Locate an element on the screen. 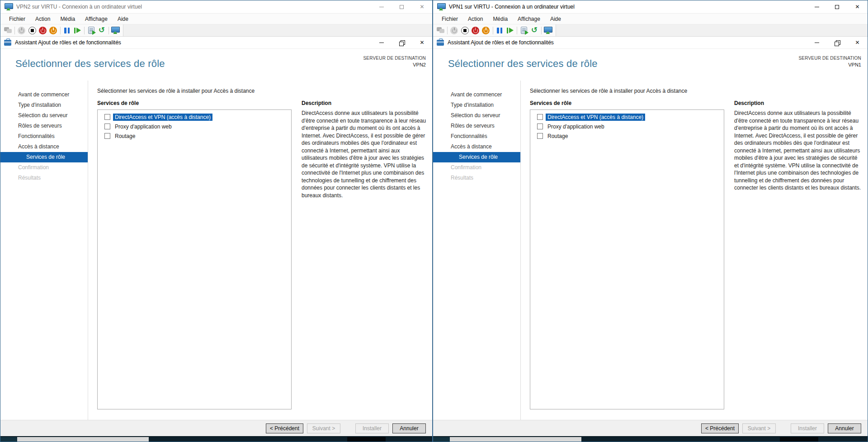 The width and height of the screenshot is (868, 442). vm-window-title: VPN1 sur VIRTU - Connexion à un ordinate… is located at coordinates (627, 7).